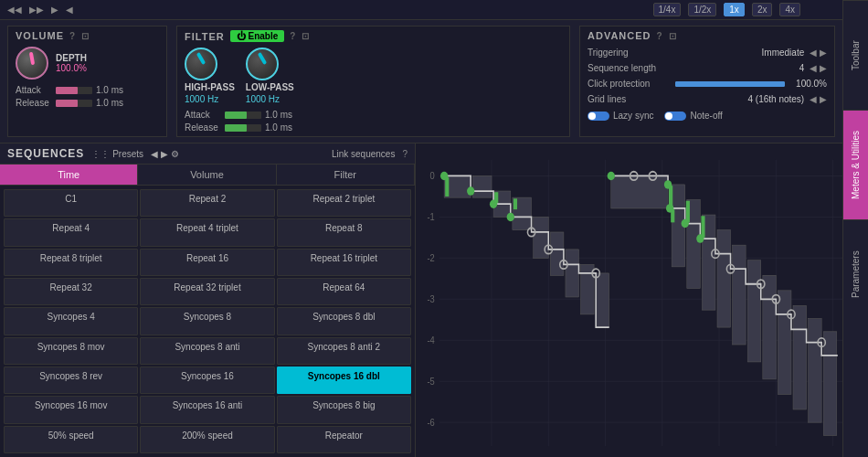  Describe the element at coordinates (702, 9) in the screenshot. I see `zoom-half: 1/2x` at that location.